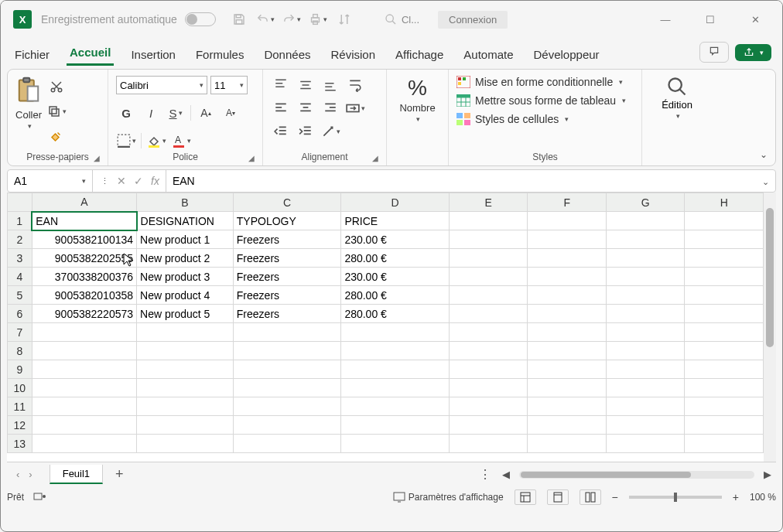 The height and width of the screenshot is (532, 783). Describe the element at coordinates (84, 221) in the screenshot. I see `cell: EAN` at that location.